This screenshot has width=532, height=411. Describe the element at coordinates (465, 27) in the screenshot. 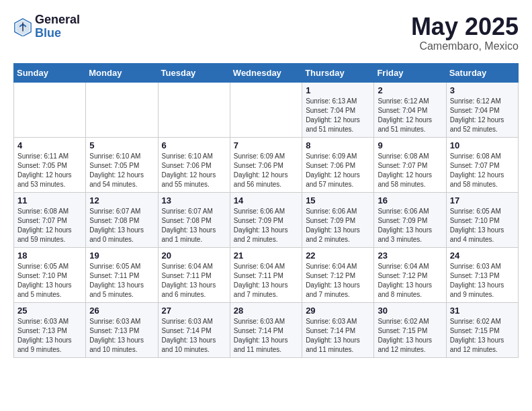

I see `month-title: May 2025` at that location.